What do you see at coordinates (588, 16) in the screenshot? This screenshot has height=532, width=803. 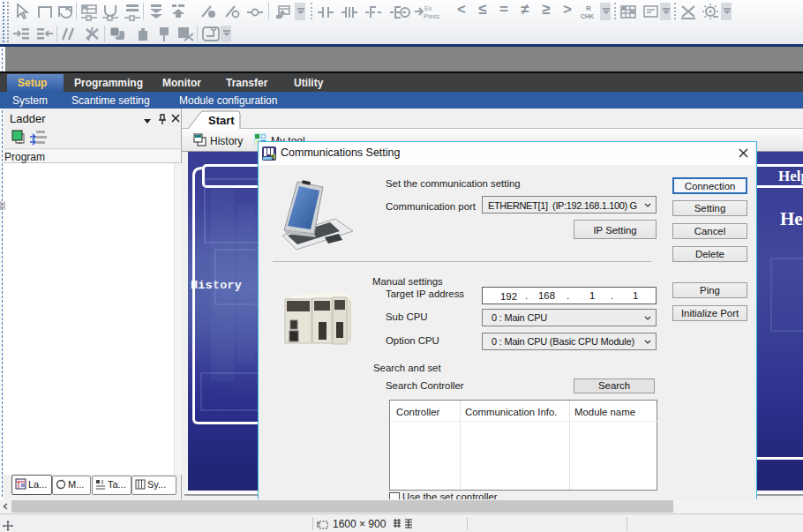 I see `svg-text: CHK` at bounding box center [588, 16].